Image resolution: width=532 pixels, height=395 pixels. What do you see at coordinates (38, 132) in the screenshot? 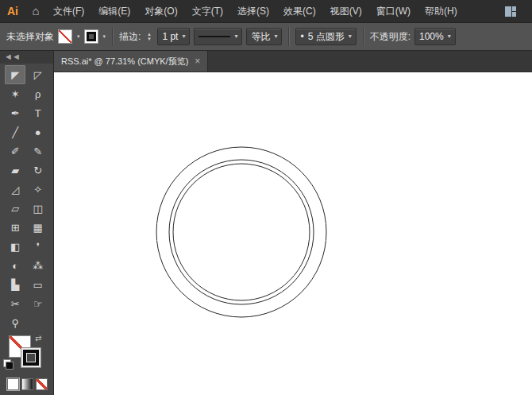
I see `ellipse-icon: ●` at bounding box center [38, 132].